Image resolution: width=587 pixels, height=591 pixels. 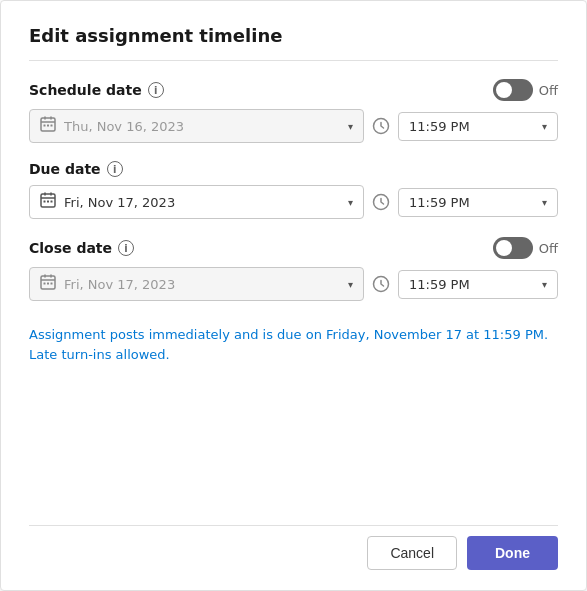 What do you see at coordinates (526, 248) in the screenshot?
I see `close-date-toggle-group: Off` at bounding box center [526, 248].